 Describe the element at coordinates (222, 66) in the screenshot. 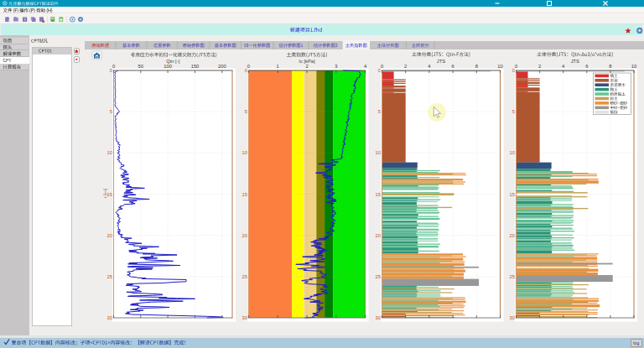

I see `svg-text: 200` at that location.